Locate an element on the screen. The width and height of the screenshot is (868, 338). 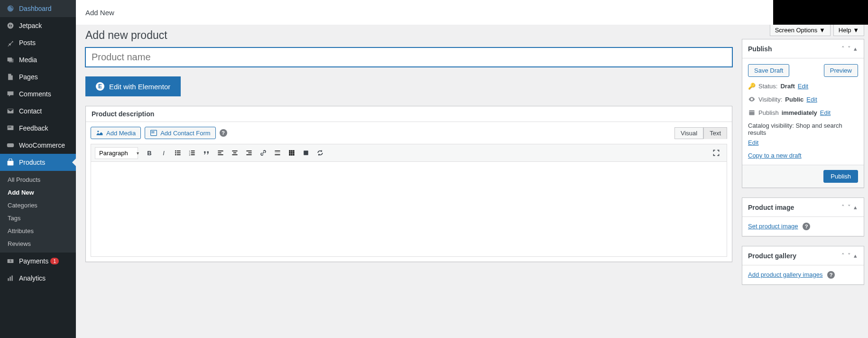
gauge-icon is located at coordinates (10, 9).